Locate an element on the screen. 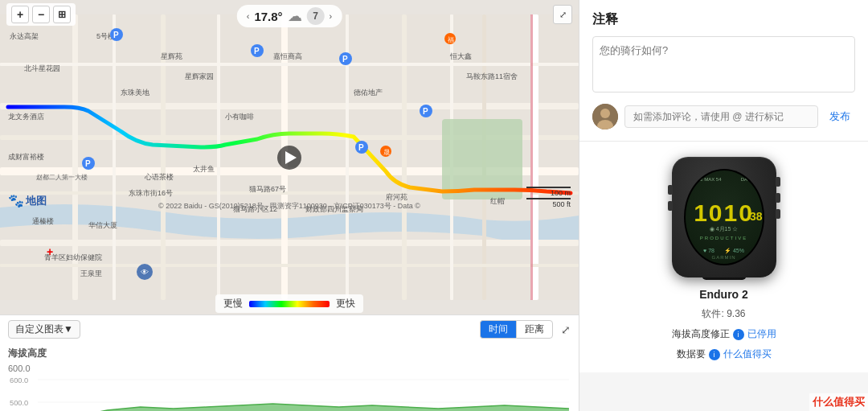  time-button: 时间 is located at coordinates (498, 330).